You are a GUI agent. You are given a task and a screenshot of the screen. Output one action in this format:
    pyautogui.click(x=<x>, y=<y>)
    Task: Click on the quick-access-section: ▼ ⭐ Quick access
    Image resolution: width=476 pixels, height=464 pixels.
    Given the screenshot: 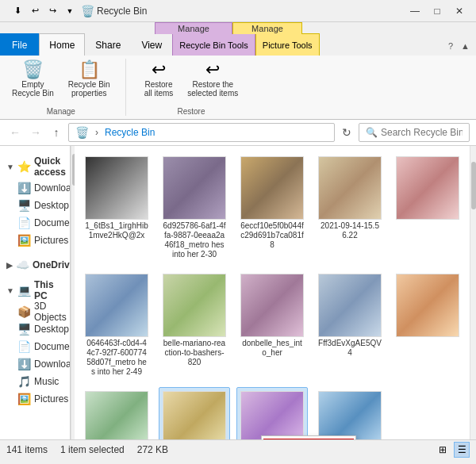 What is the action you would take?
    pyautogui.click(x=35, y=166)
    